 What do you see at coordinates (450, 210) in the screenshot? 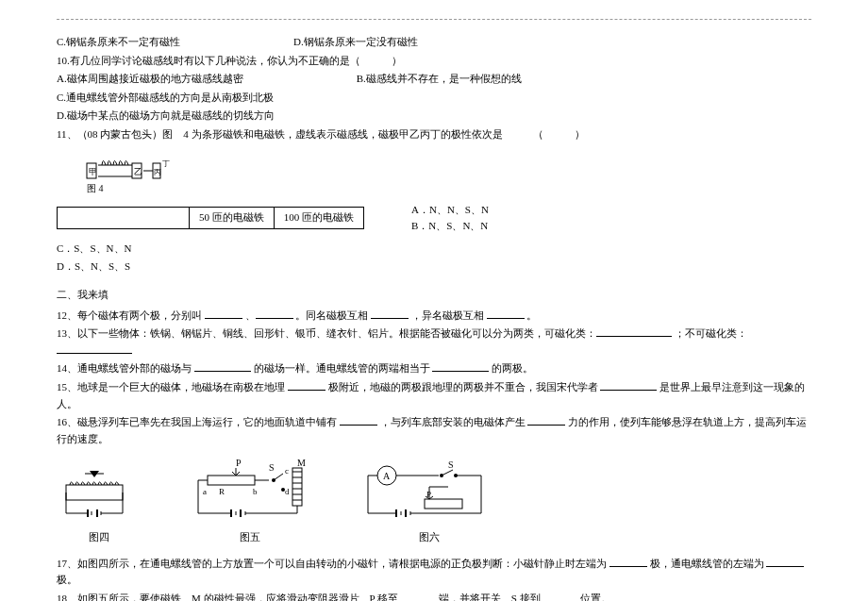
I see `q11-optA: A．N、N、S、N` at bounding box center [450, 210].